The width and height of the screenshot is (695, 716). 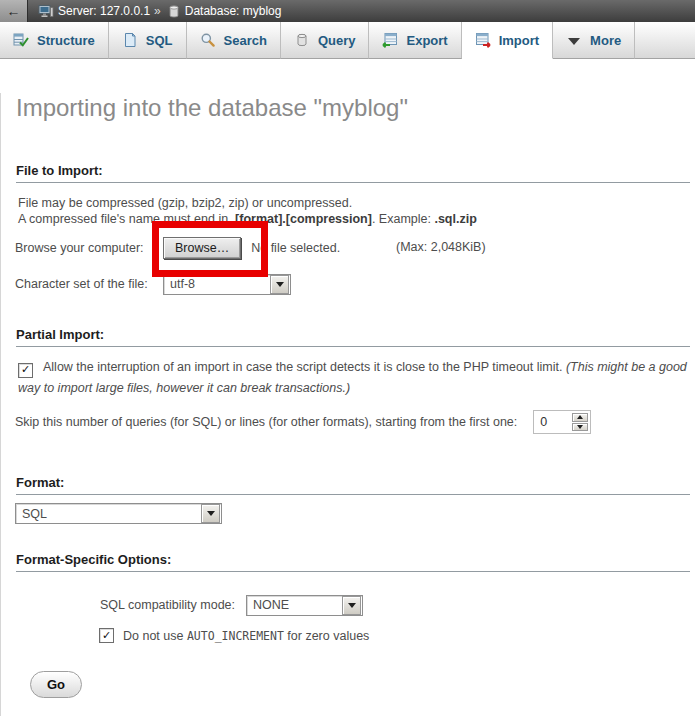 What do you see at coordinates (246, 636) in the screenshot?
I see `auto-increment-text: Do not use AUTO_INCREMENT for zero value…` at bounding box center [246, 636].